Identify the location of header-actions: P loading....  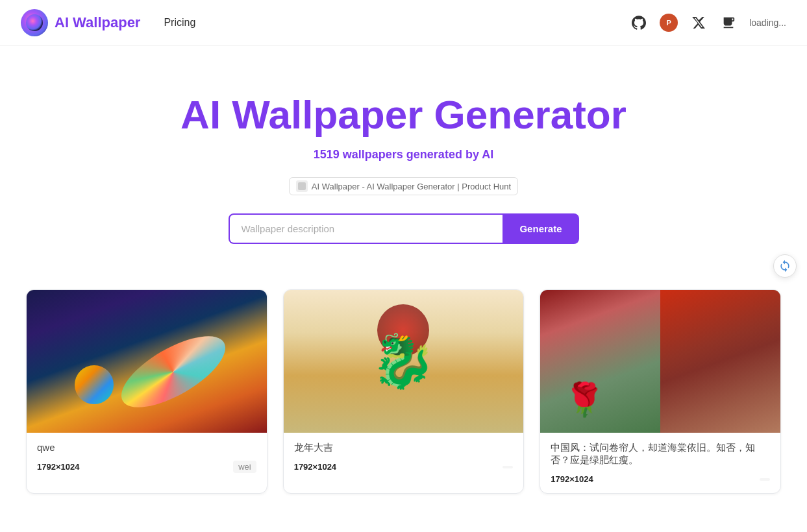
(708, 23).